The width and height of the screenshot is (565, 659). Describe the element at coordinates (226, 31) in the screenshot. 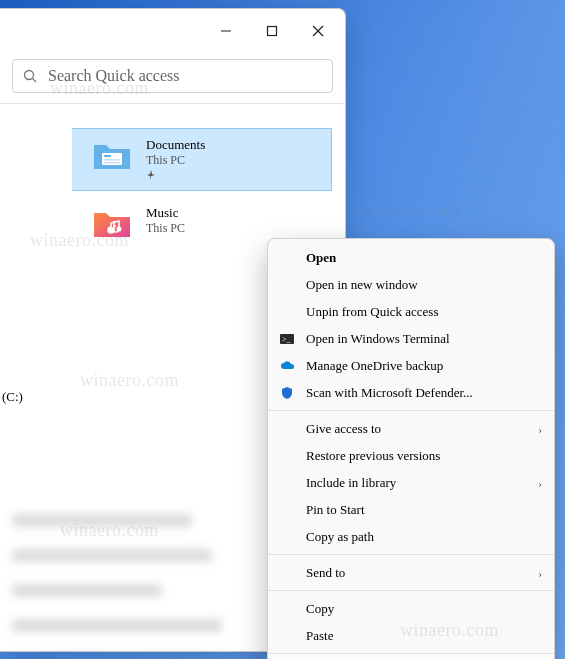

I see `minimize-button` at that location.